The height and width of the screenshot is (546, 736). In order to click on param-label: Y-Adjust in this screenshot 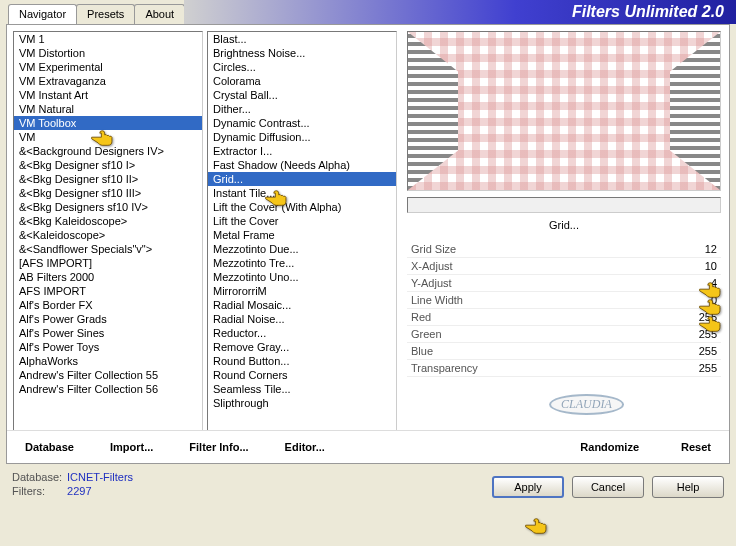, I will do `click(432, 283)`.